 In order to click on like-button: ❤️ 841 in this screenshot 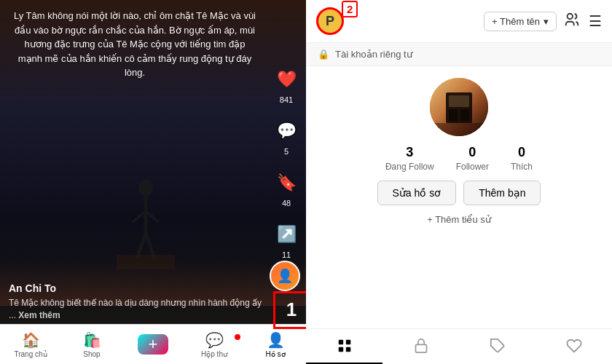, I will do `click(286, 84)`.